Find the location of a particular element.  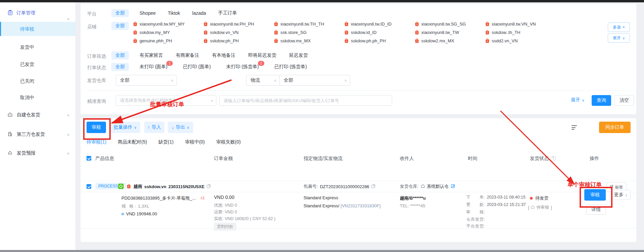

sidebar-item-shipping: 发货中 is located at coordinates (38, 47).